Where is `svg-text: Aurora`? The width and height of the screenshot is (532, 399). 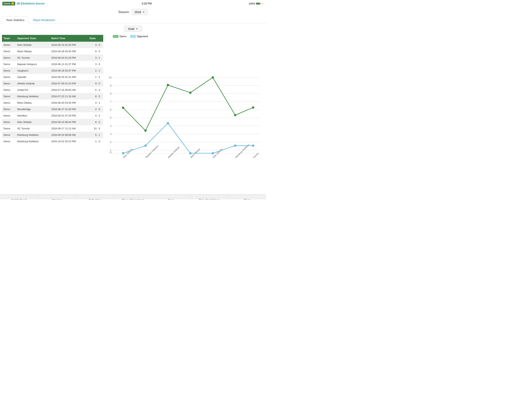
svg-text: Aurora is located at coordinates (256, 155).